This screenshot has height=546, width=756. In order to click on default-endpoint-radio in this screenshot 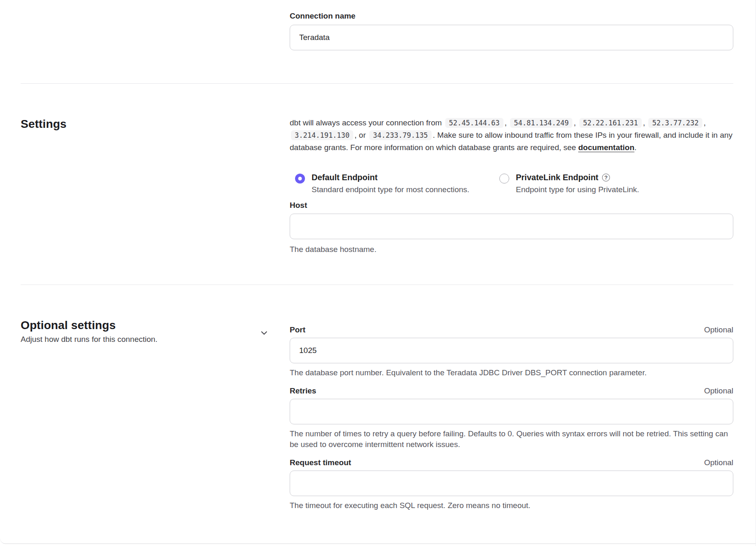, I will do `click(300, 179)`.